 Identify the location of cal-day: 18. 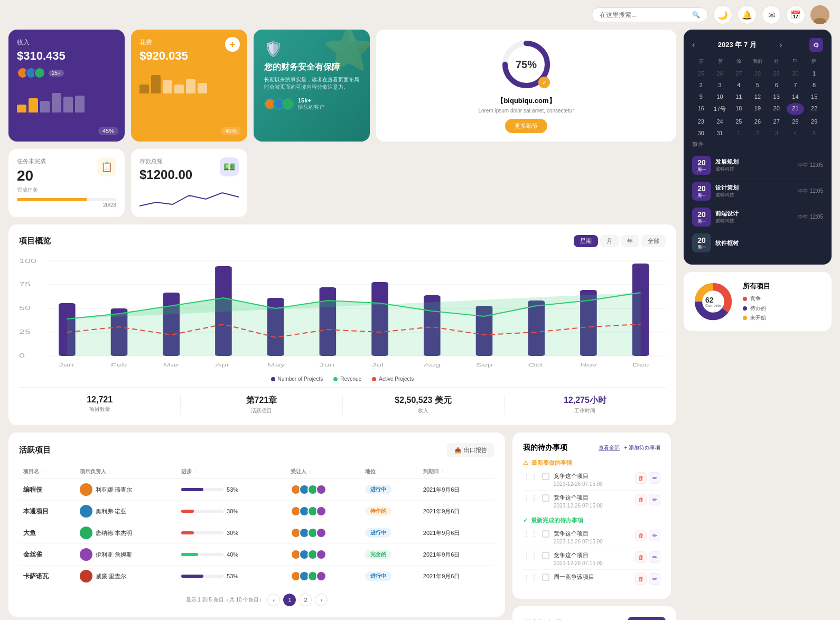
(739, 109).